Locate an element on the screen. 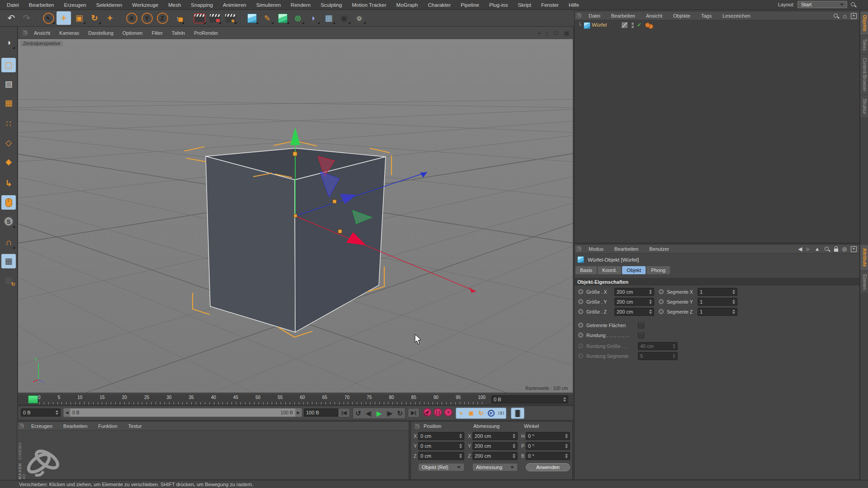 The image size is (868, 488). layout-dropdown: Start is located at coordinates (822, 5).